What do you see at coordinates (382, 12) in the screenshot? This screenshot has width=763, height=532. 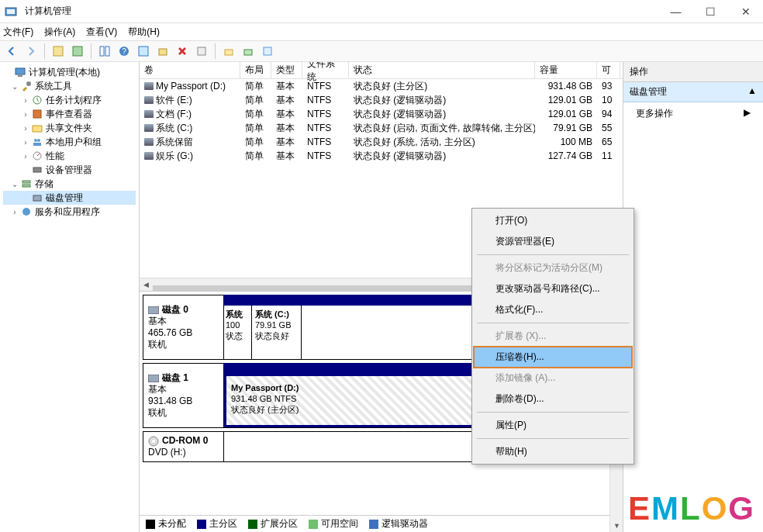 I see `titlebar: 计算机管理 — ☐ ✕` at bounding box center [382, 12].